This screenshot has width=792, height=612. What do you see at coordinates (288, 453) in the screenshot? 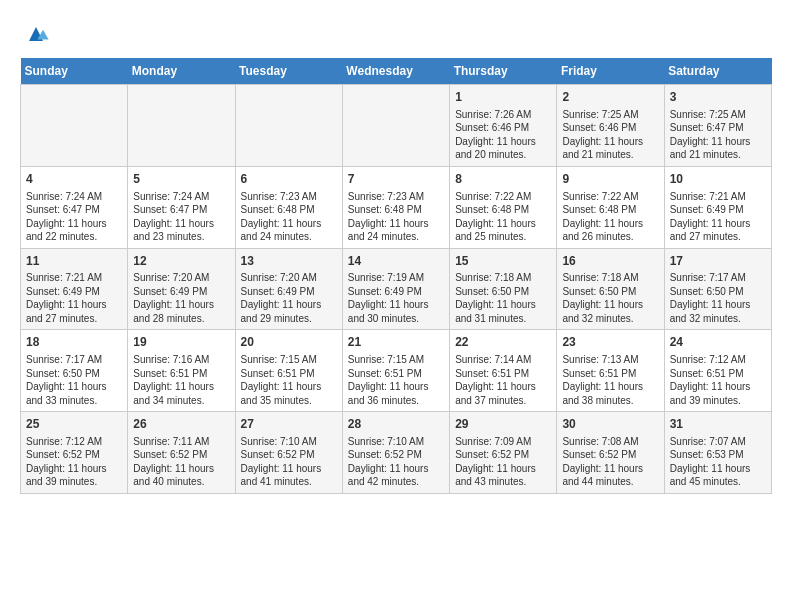
I see `calendar-cell: 27Sunrise: 7:10 AMSunset: 6:52 PMDayligh…` at bounding box center [288, 453].